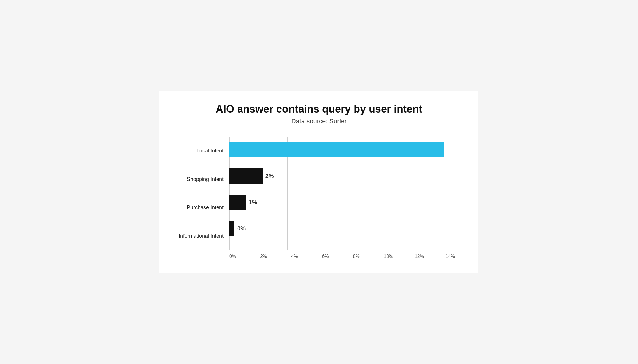 The width and height of the screenshot is (638, 364). What do you see at coordinates (345, 255) in the screenshot?
I see `x-axis: 0% 2% 4% 6% 8% 10% 12% 14%` at bounding box center [345, 255].